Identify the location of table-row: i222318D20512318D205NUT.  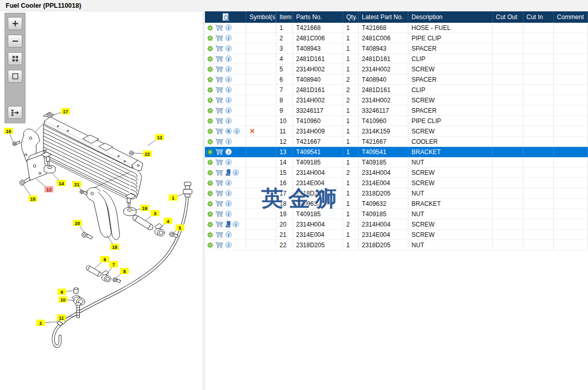
(396, 245).